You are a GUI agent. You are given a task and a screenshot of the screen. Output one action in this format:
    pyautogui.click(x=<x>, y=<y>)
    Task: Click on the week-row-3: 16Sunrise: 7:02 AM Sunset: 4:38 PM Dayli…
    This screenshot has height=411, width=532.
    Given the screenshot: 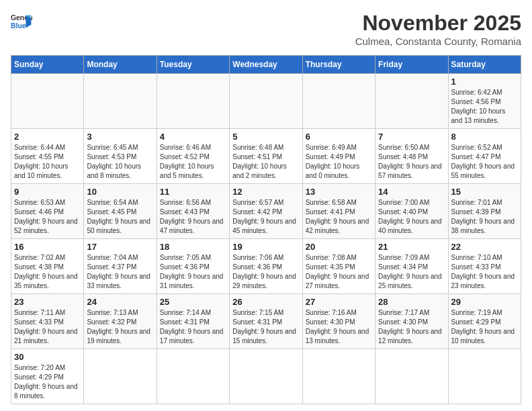 What is the action you would take?
    pyautogui.click(x=266, y=267)
    